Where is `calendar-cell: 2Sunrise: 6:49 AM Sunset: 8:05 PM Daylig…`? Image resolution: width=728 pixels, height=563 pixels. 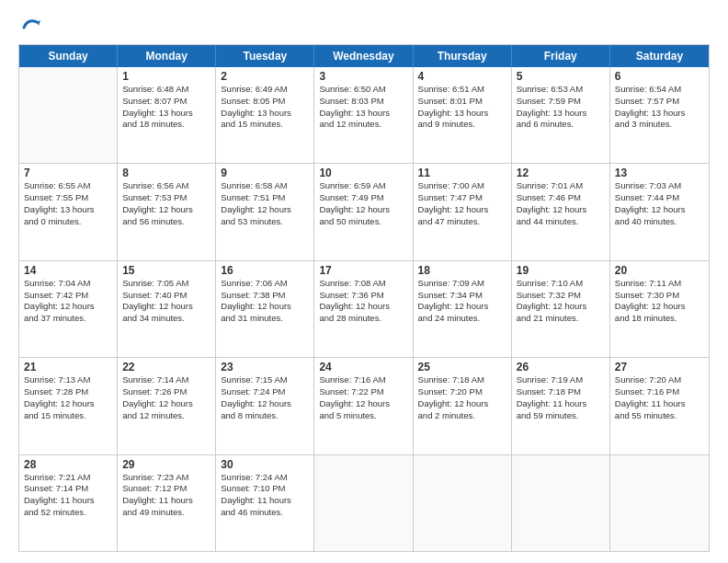
calendar-cell: 2Sunrise: 6:49 AM Sunset: 8:05 PM Daylig… is located at coordinates (265, 115).